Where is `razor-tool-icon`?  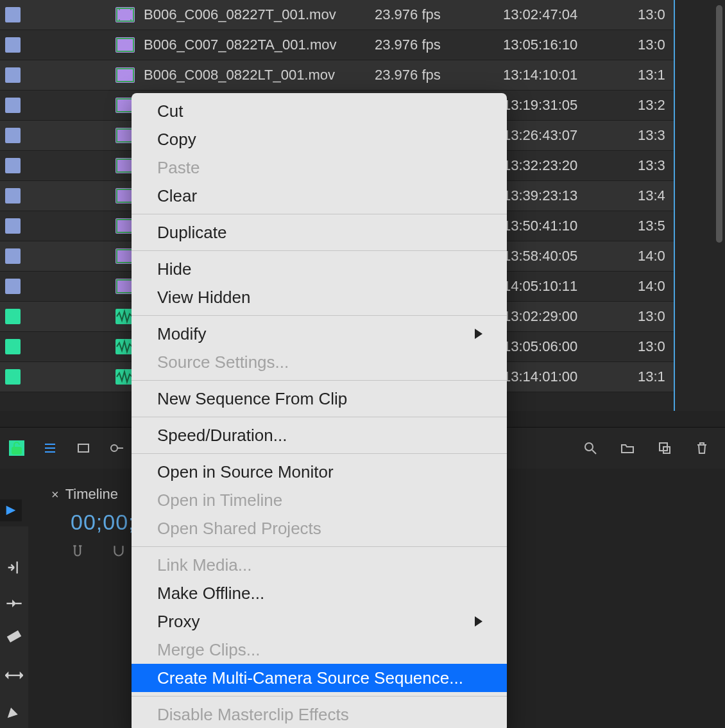
razor-tool-icon is located at coordinates (14, 639).